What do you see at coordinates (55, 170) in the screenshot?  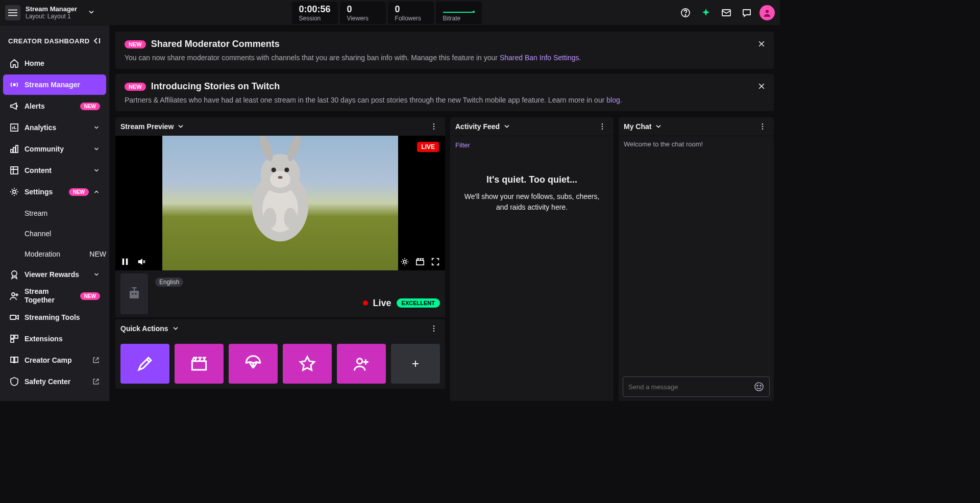 I see `sidebar-item-content: Content` at bounding box center [55, 170].